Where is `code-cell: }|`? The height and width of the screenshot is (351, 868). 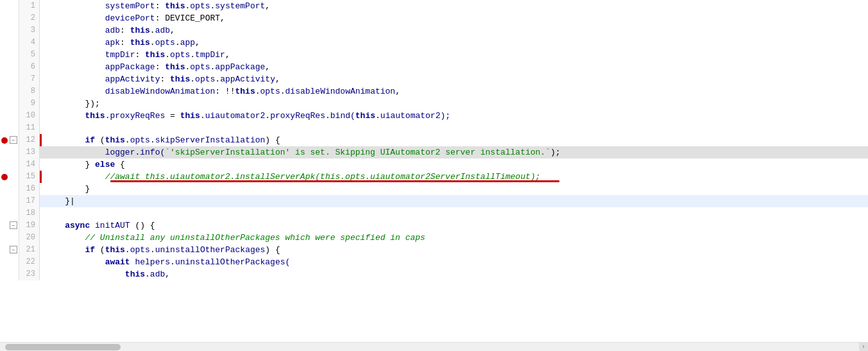
code-cell: }| is located at coordinates (454, 201).